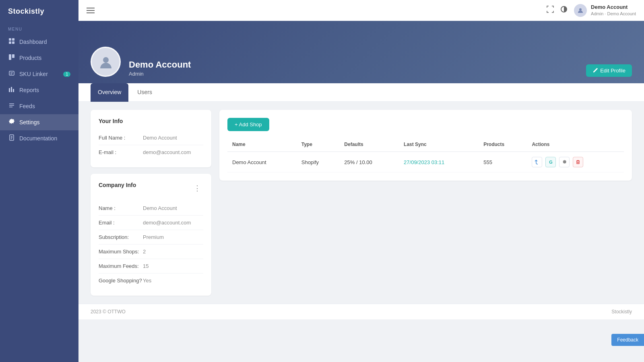 The width and height of the screenshot is (644, 362). I want to click on sidebar-item-settings: Settings, so click(39, 122).